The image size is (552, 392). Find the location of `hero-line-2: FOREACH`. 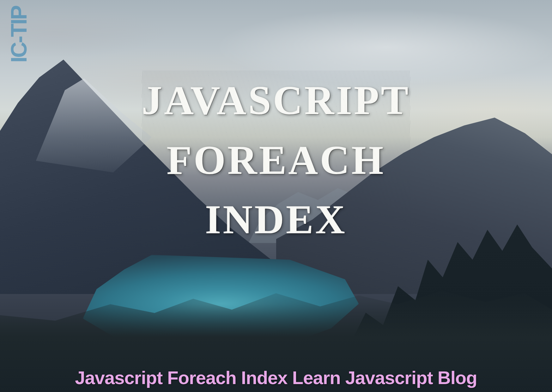

hero-line-2: FOREACH is located at coordinates (276, 160).